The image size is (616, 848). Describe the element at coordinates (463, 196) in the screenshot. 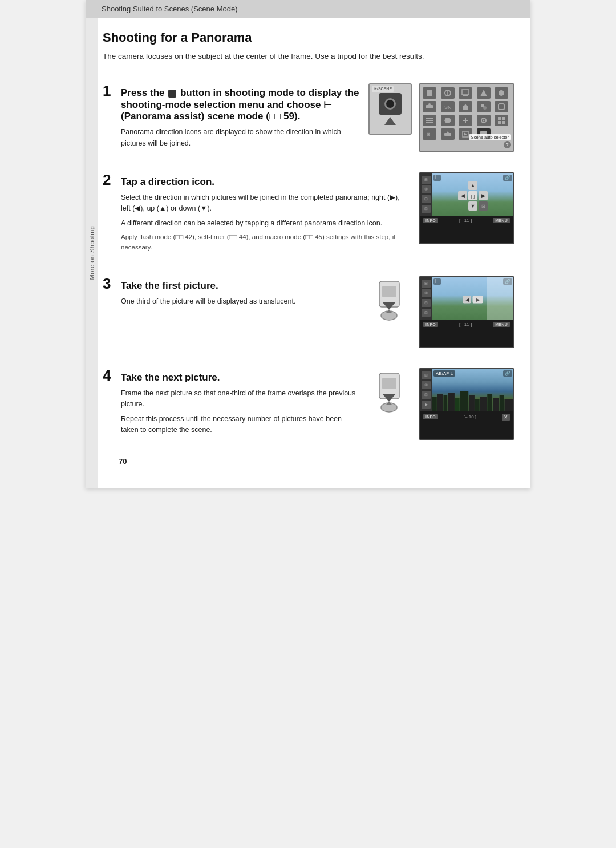

I see `arrow-left: ◀` at that location.